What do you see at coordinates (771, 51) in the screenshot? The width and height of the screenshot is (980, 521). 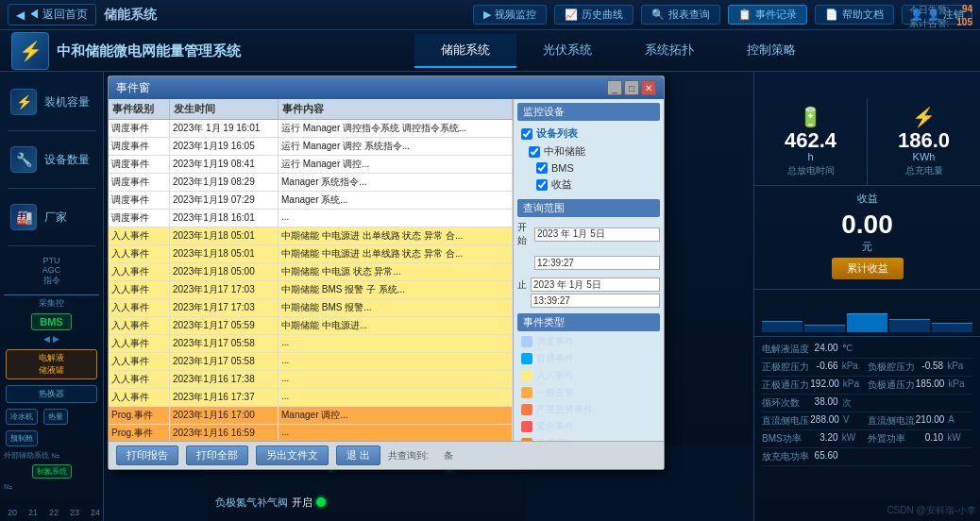 I see `tab-control-strategy: 控制策略` at bounding box center [771, 51].